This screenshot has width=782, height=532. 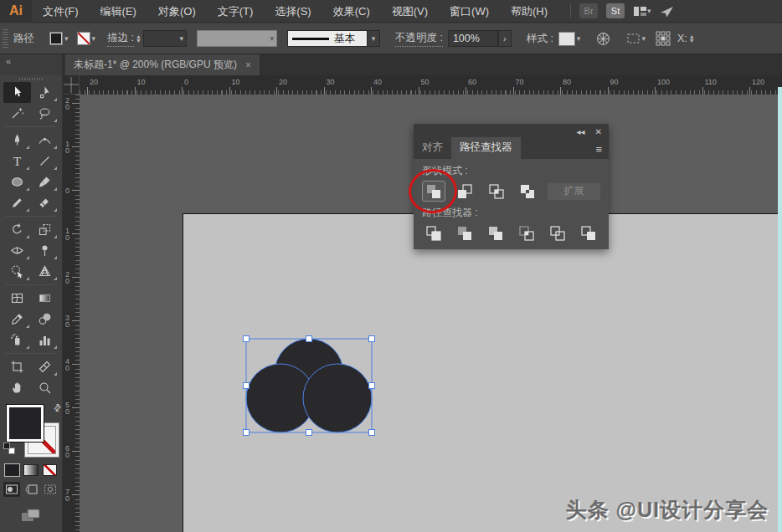 What do you see at coordinates (50, 470) in the screenshot?
I see `none-button` at bounding box center [50, 470].